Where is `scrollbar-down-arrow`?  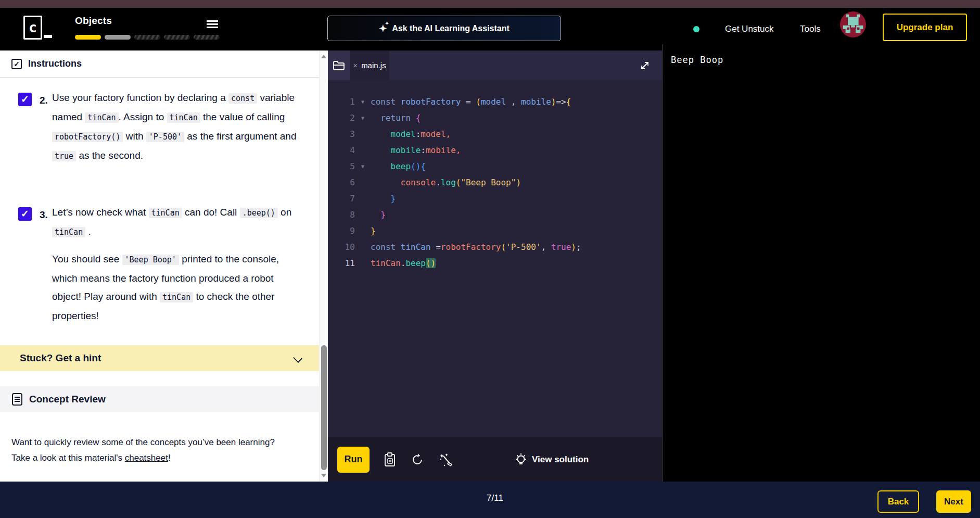 scrollbar-down-arrow is located at coordinates (324, 476).